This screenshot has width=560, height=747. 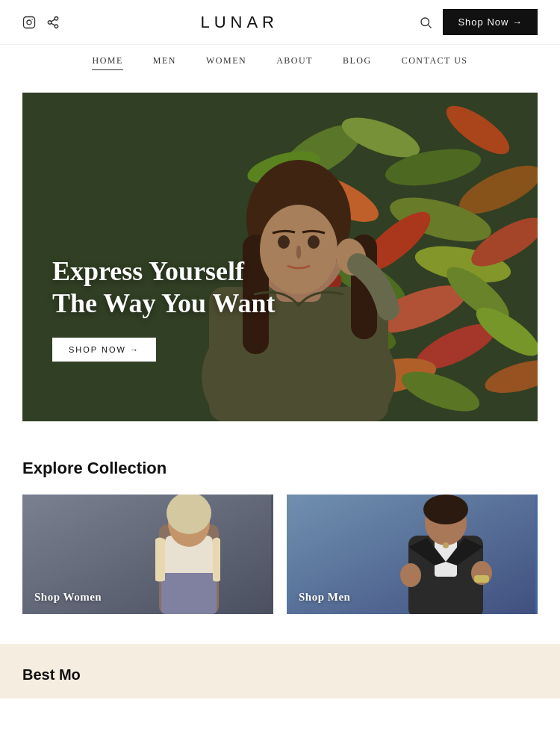 I want to click on header-left-icons, so click(x=41, y=22).